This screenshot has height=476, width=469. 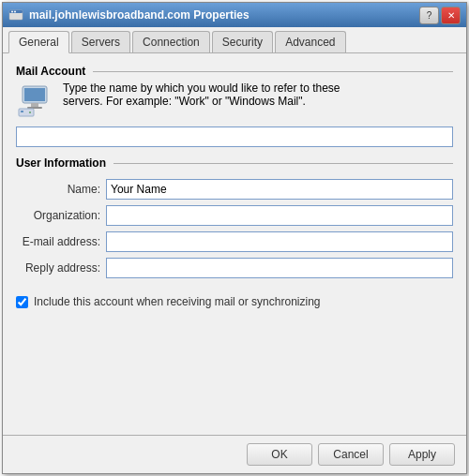 I want to click on reply-input, so click(x=280, y=268).